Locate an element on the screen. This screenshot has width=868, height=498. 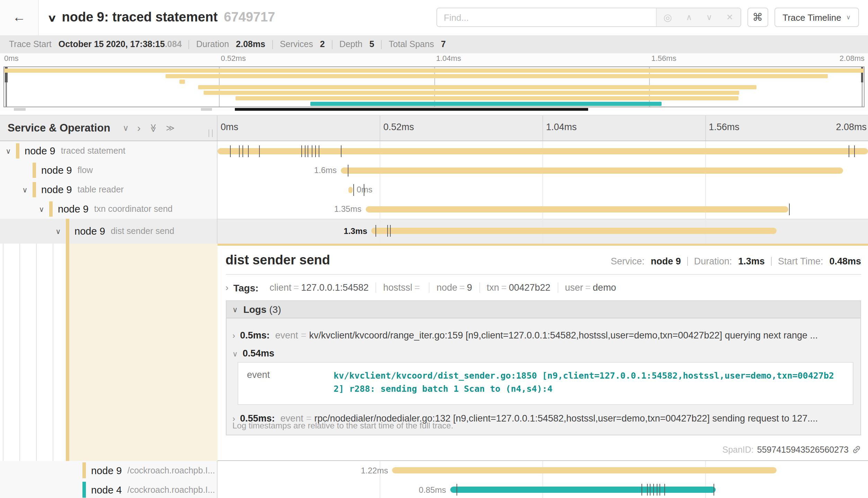
find-prev-icon: ∧ is located at coordinates (689, 18).